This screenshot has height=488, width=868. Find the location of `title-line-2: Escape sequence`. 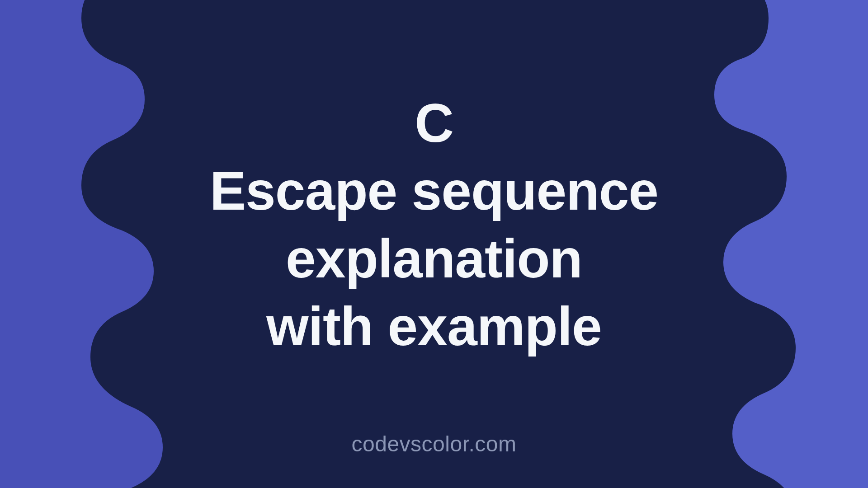

title-line-2: Escape sequence is located at coordinates (434, 191).